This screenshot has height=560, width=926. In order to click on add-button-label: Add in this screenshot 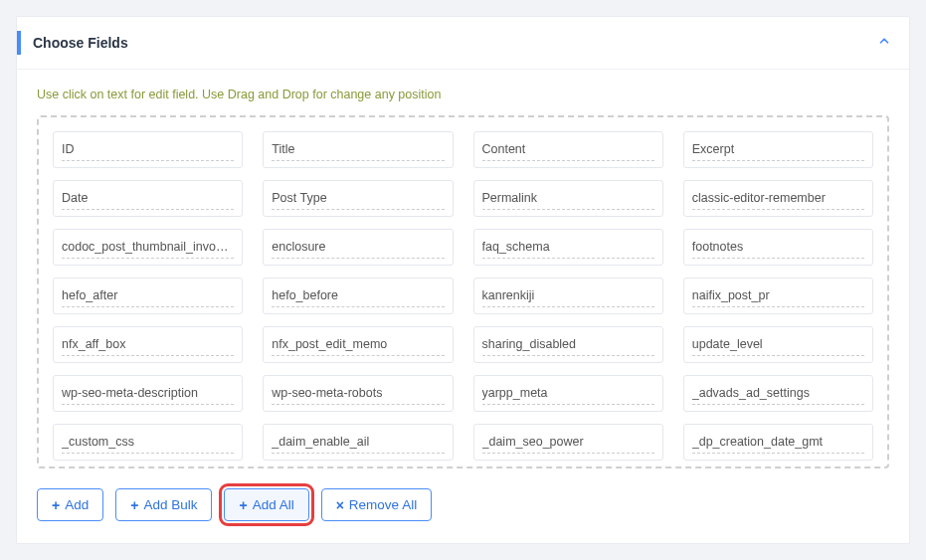, I will do `click(77, 505)`.